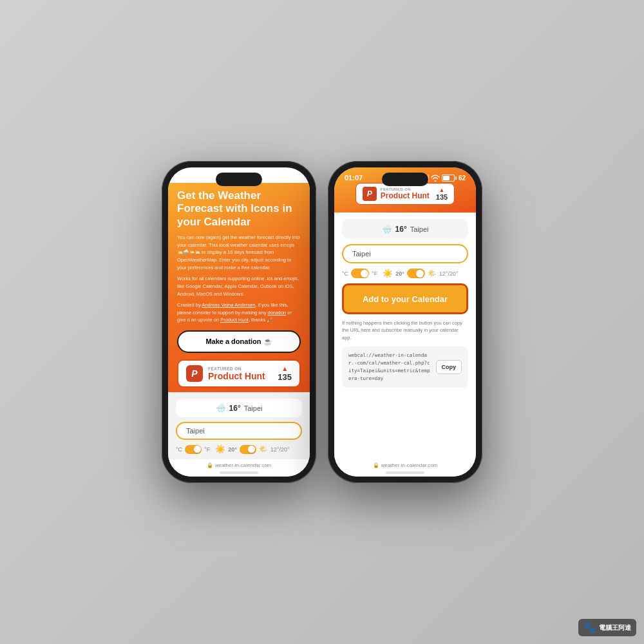 This screenshot has height=644, width=644. Describe the element at coordinates (239, 426) in the screenshot. I see `phone1-bottom-preview: 🌧️ 16° Taipei Taipei °C °F ☀️ 20°` at that location.